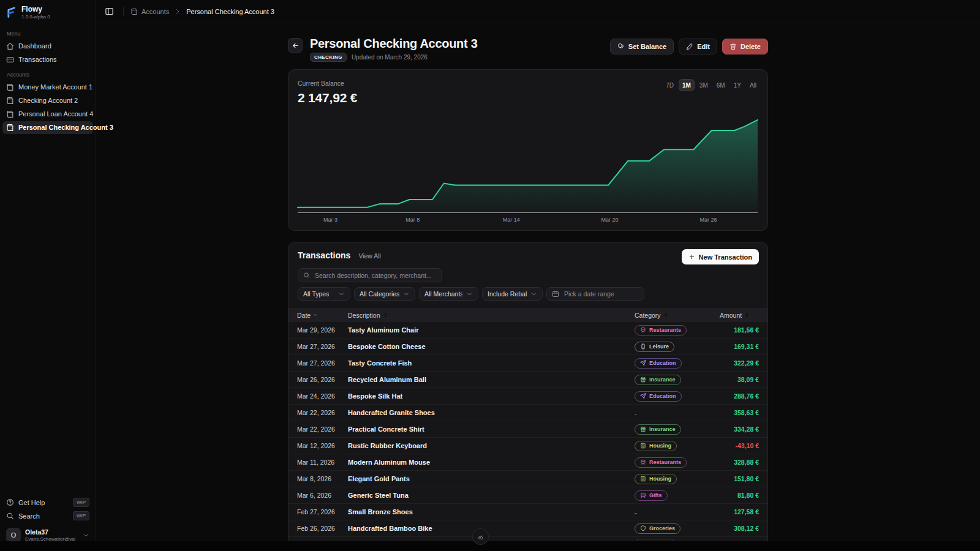  I want to click on transaction-description: Generic Steel Tuna, so click(491, 495).